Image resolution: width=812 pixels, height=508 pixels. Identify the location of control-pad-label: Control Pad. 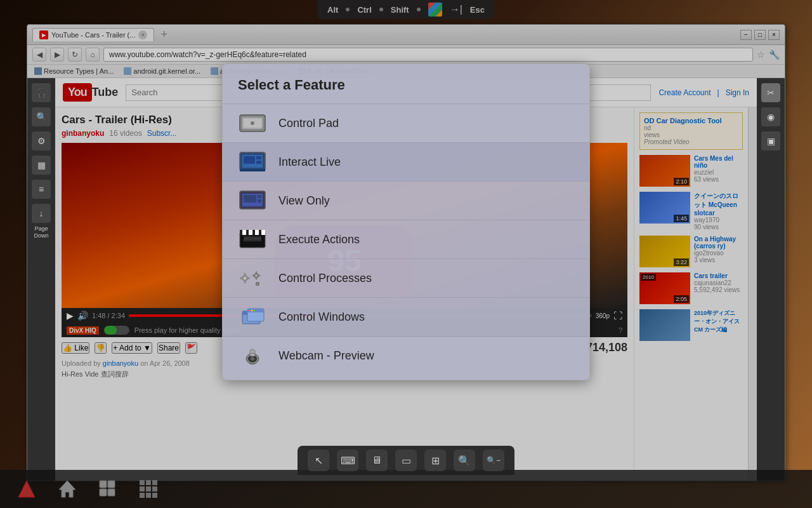
(308, 123).